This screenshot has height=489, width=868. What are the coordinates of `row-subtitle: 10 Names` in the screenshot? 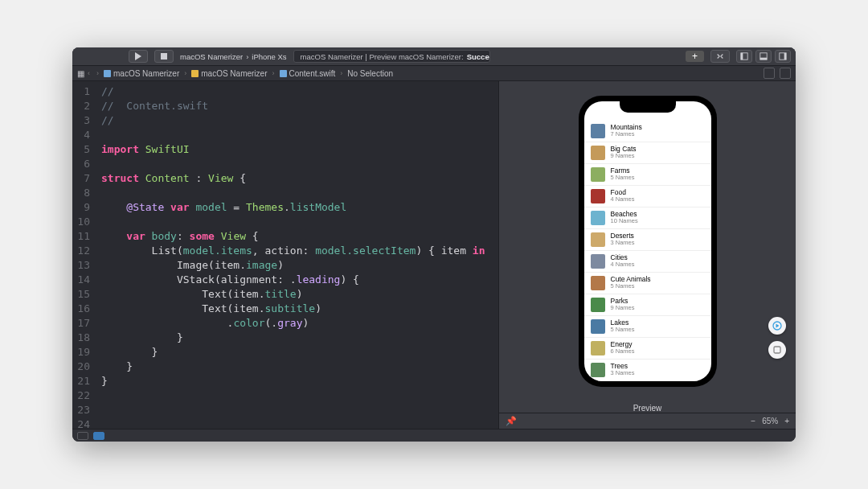 It's located at (624, 221).